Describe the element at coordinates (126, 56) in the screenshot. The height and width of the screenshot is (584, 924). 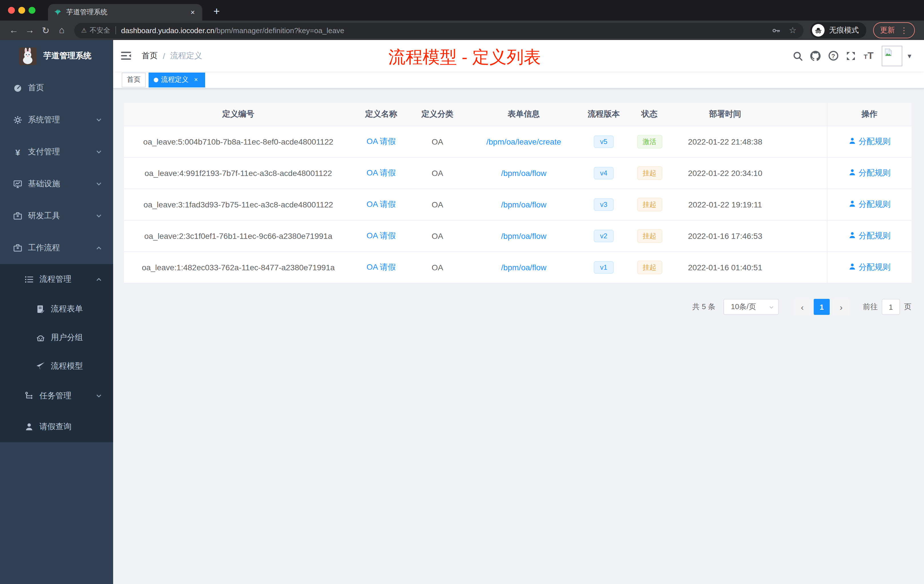
I see `sidebar-toggle-icon` at that location.